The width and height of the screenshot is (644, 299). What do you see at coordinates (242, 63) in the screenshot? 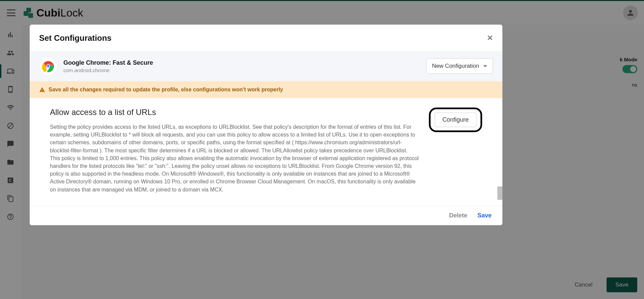
I see `app-name: Google Chrome: Fast & Secure` at bounding box center [242, 63].